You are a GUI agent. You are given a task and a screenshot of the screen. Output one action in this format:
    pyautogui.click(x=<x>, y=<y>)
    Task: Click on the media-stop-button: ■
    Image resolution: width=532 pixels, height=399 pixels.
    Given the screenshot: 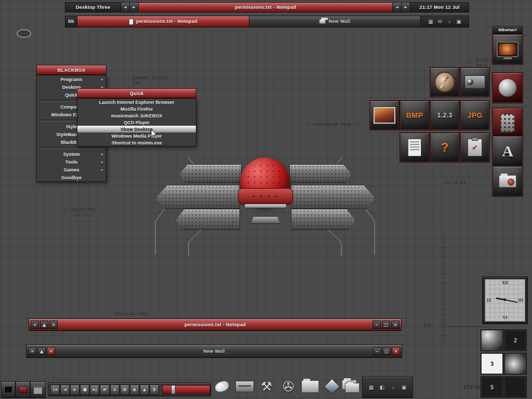 What is the action you would take?
    pyautogui.click(x=85, y=390)
    